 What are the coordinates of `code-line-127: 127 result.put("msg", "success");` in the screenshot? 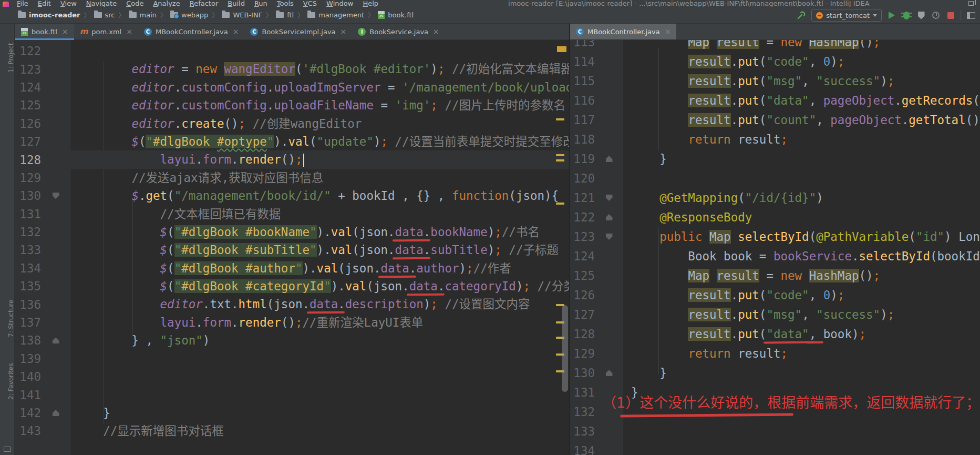 It's located at (775, 315).